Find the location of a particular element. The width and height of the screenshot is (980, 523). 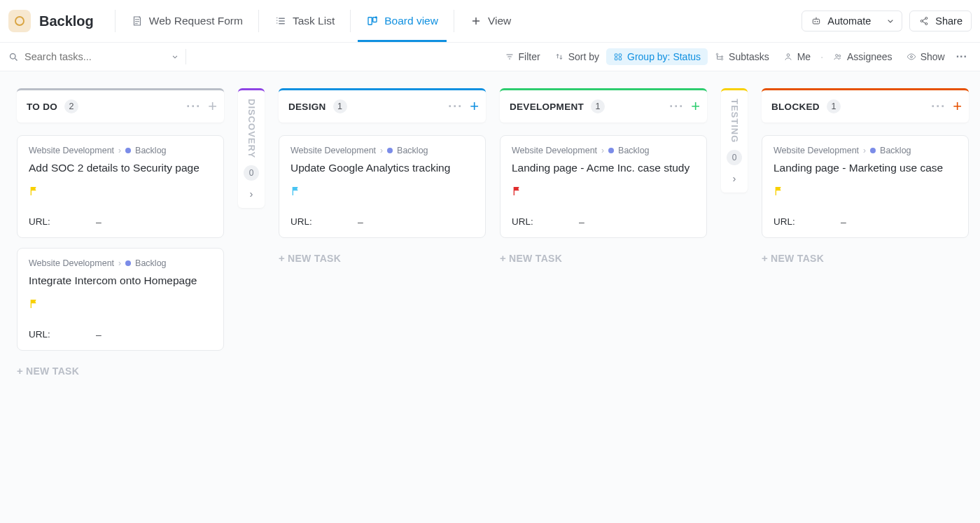

tab-task-list: Task List is located at coordinates (304, 21).